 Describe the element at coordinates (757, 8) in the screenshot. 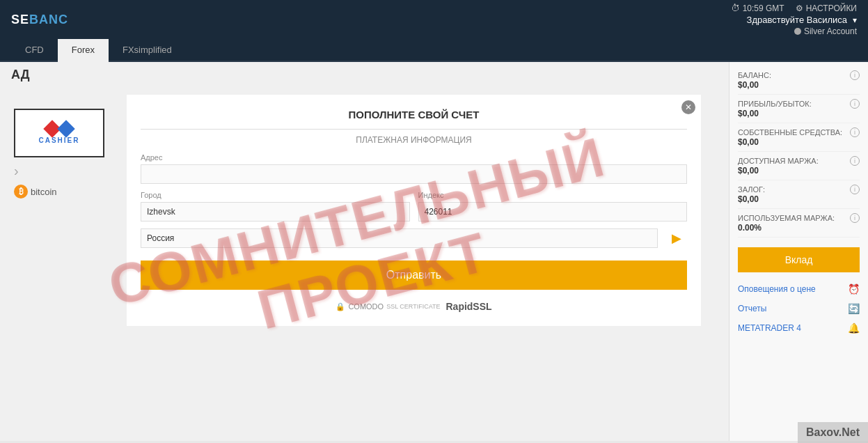

I see `time-display: ⏱ 10:59 GMT` at that location.